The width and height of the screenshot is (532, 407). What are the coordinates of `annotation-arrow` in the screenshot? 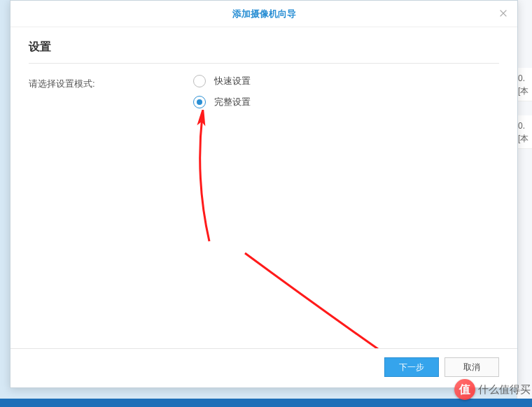 It's located at (202, 176).